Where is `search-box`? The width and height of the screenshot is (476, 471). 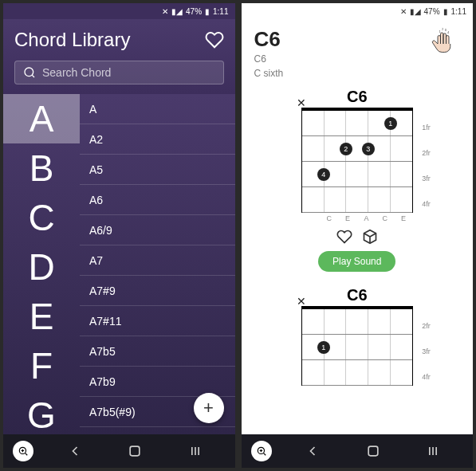 search-box is located at coordinates (120, 73).